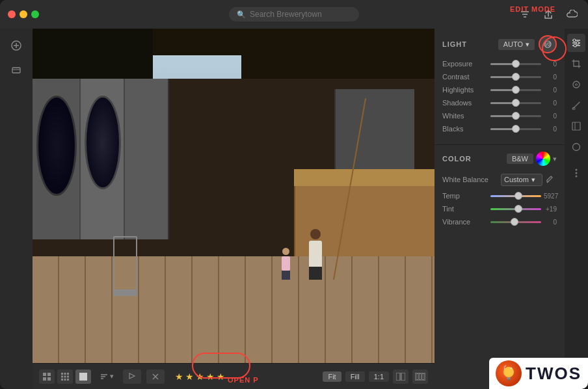 Image resolution: width=588 pixels, height=389 pixels. I want to click on search-input, so click(295, 14).